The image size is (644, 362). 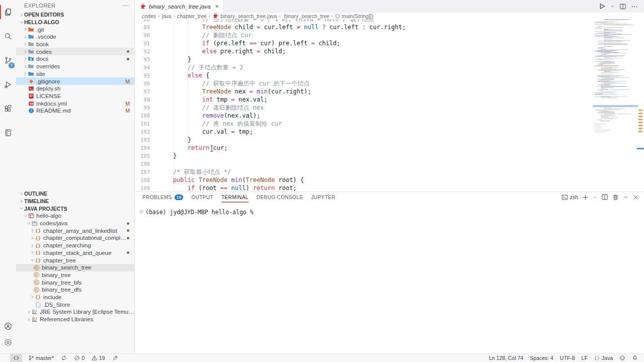 What do you see at coordinates (364, 164) in the screenshot?
I see `code-line-106: 106` at bounding box center [364, 164].